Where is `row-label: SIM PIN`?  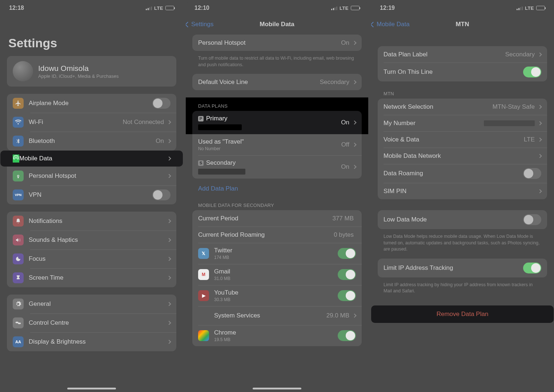
row-label: SIM PIN is located at coordinates (460, 191).